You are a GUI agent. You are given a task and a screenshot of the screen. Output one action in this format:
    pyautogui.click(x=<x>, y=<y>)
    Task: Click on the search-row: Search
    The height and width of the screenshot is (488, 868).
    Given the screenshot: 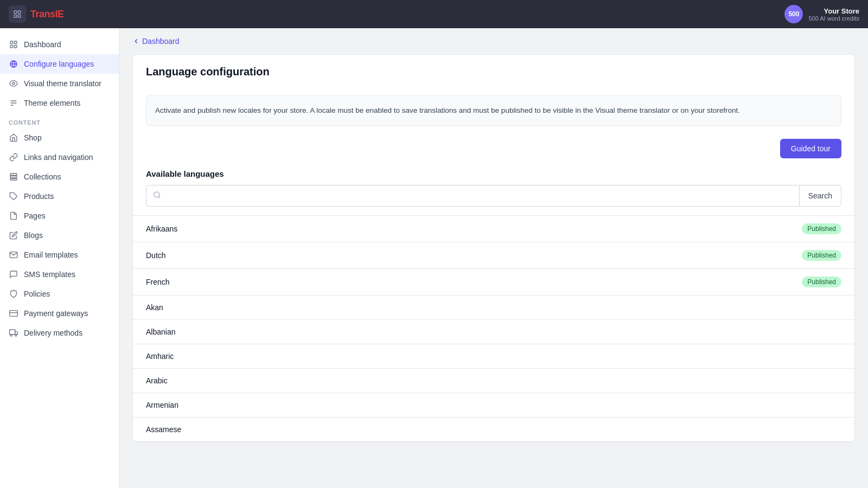 What is the action you would take?
    pyautogui.click(x=494, y=200)
    